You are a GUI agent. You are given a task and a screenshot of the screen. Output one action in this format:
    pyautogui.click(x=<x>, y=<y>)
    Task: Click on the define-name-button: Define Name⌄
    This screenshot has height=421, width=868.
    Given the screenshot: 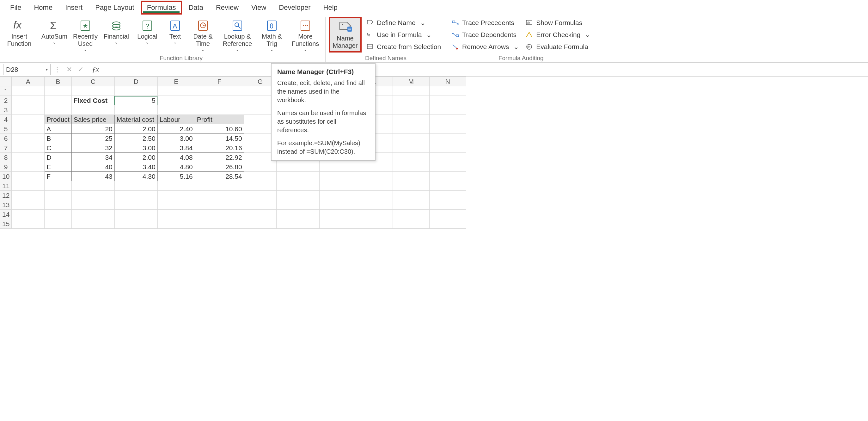 What is the action you would take?
    pyautogui.click(x=404, y=23)
    